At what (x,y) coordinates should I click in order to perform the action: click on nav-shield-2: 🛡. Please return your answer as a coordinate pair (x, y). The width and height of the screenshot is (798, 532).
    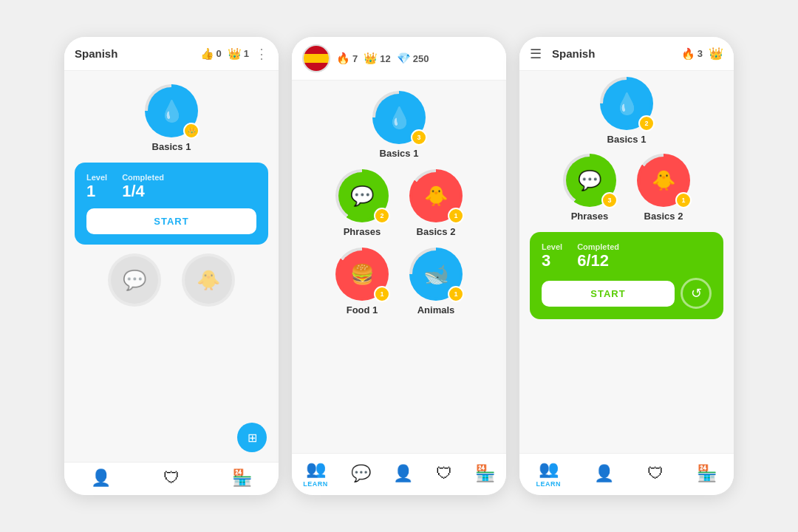
    Looking at the image, I should click on (444, 474).